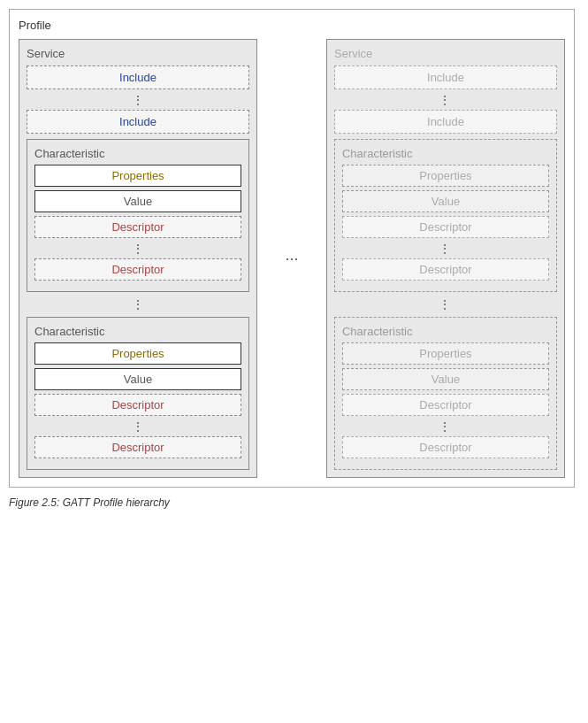 The height and width of the screenshot is (723, 588). What do you see at coordinates (446, 427) in the screenshot?
I see `right-char-bottom-ellipsis: ⋮` at bounding box center [446, 427].